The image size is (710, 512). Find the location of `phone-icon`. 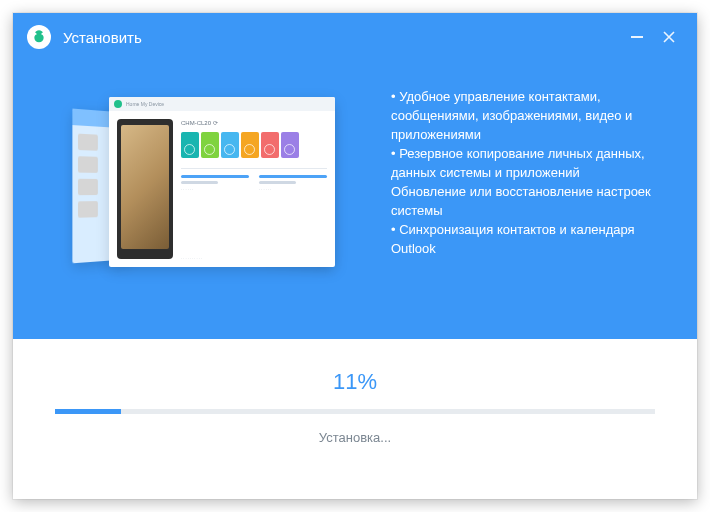

phone-icon is located at coordinates (145, 189).